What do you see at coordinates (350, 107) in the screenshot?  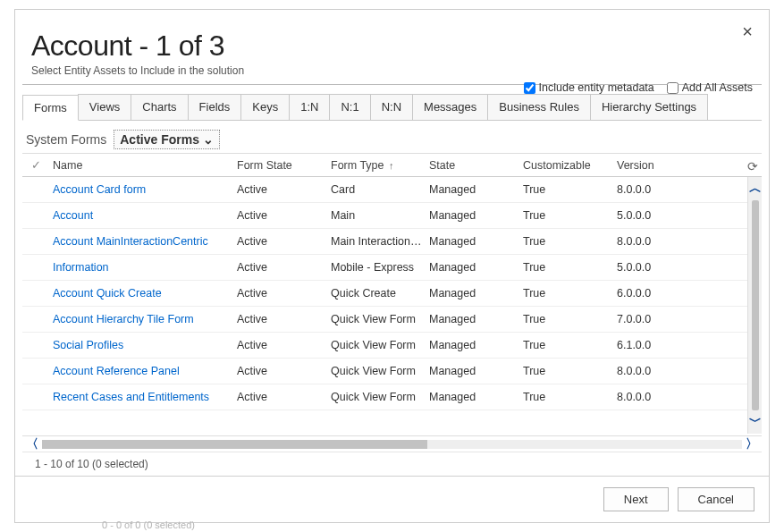 I see `tab-n-1: N:1` at bounding box center [350, 107].